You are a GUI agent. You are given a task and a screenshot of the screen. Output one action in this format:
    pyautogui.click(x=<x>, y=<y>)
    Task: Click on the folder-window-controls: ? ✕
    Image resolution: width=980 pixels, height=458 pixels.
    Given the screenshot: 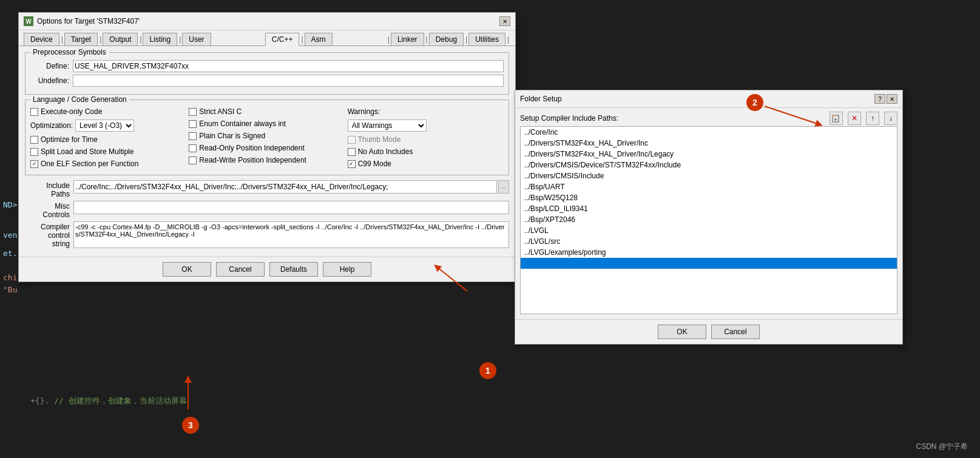 What is the action you would take?
    pyautogui.click(x=886, y=99)
    